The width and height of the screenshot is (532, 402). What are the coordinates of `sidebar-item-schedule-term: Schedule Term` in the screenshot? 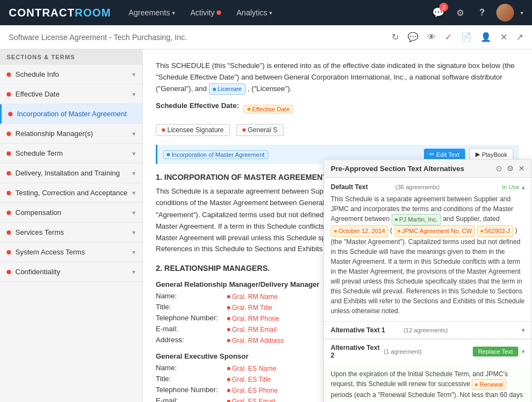 It's located at (71, 154).